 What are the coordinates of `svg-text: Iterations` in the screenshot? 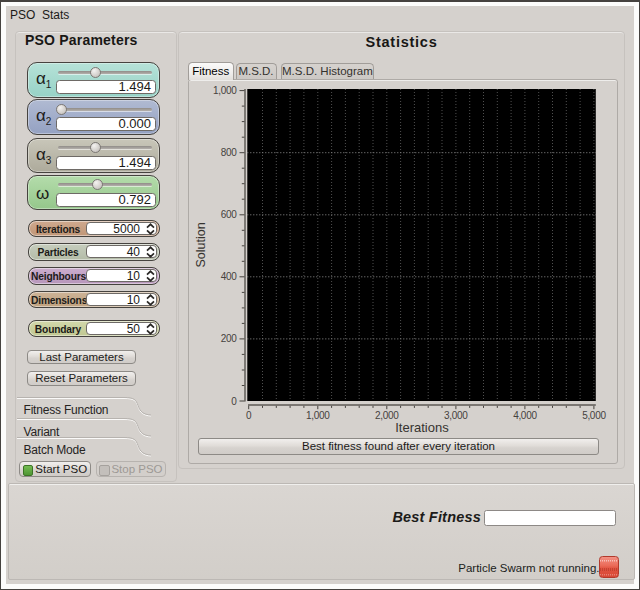 It's located at (422, 426).